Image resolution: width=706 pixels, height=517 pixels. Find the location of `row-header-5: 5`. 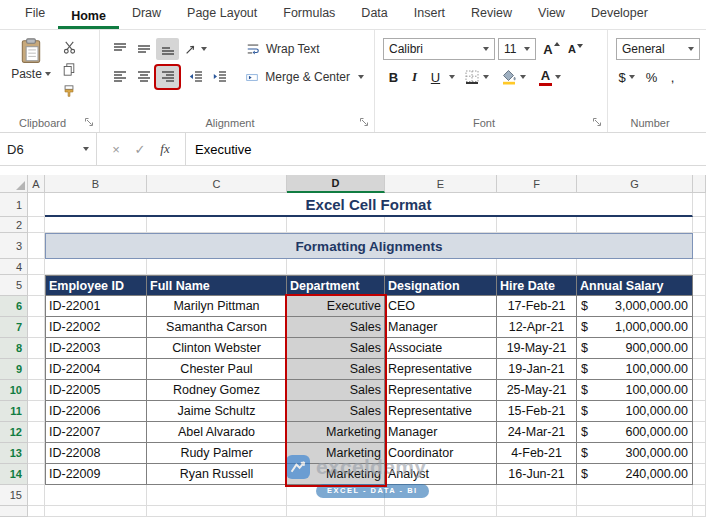

row-header-5: 5 is located at coordinates (14, 286).